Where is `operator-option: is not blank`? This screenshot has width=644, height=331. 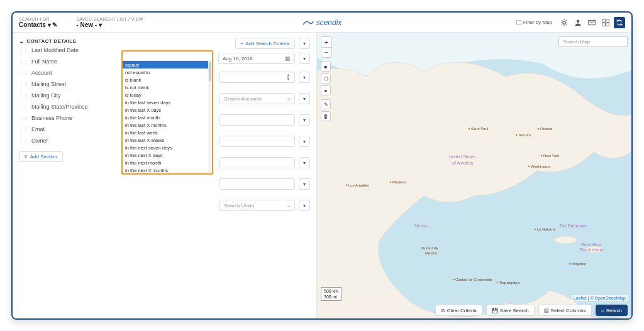
operator-option: is not blank is located at coordinates (167, 87).